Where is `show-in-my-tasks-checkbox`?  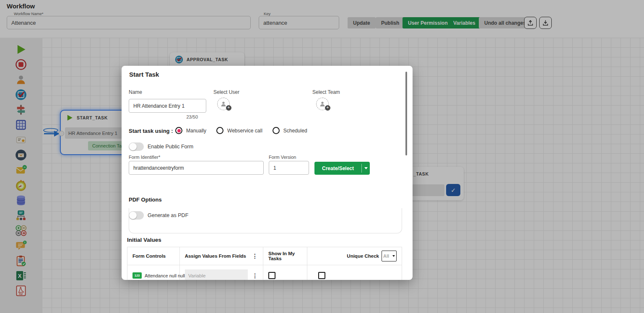
show-in-my-tasks-checkbox is located at coordinates (272, 276).